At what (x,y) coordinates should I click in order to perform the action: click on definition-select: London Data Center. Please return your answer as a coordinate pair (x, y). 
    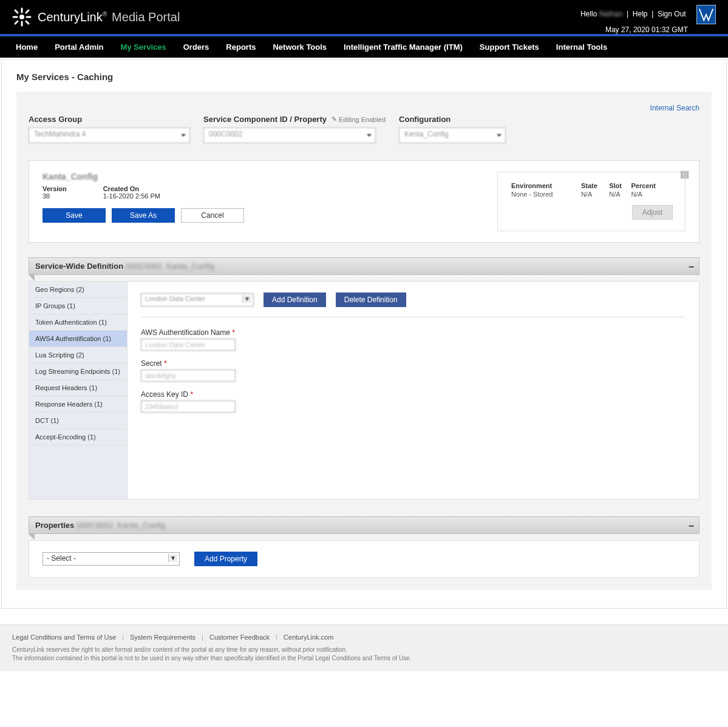
    Looking at the image, I should click on (197, 300).